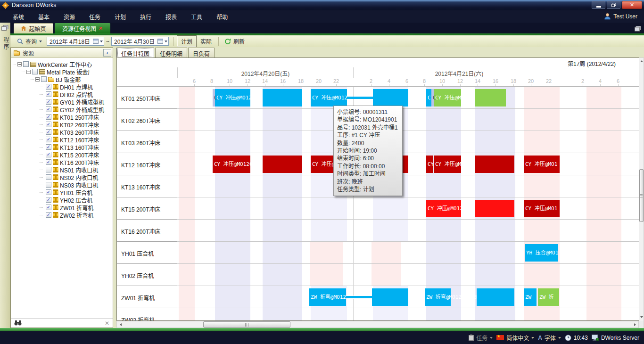  Describe the element at coordinates (140, 41) in the screenshot. I see `date-to-picker: 2012年 4月30日` at that location.